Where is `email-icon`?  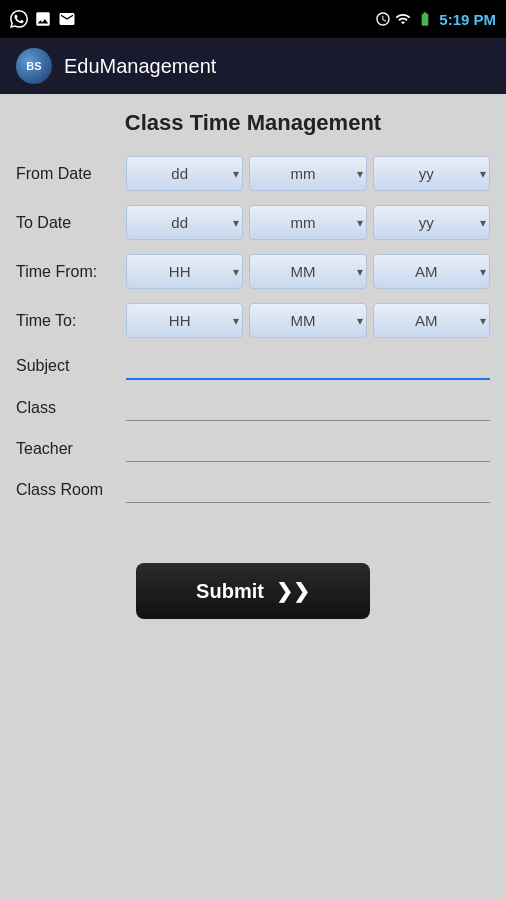
email-icon is located at coordinates (67, 19).